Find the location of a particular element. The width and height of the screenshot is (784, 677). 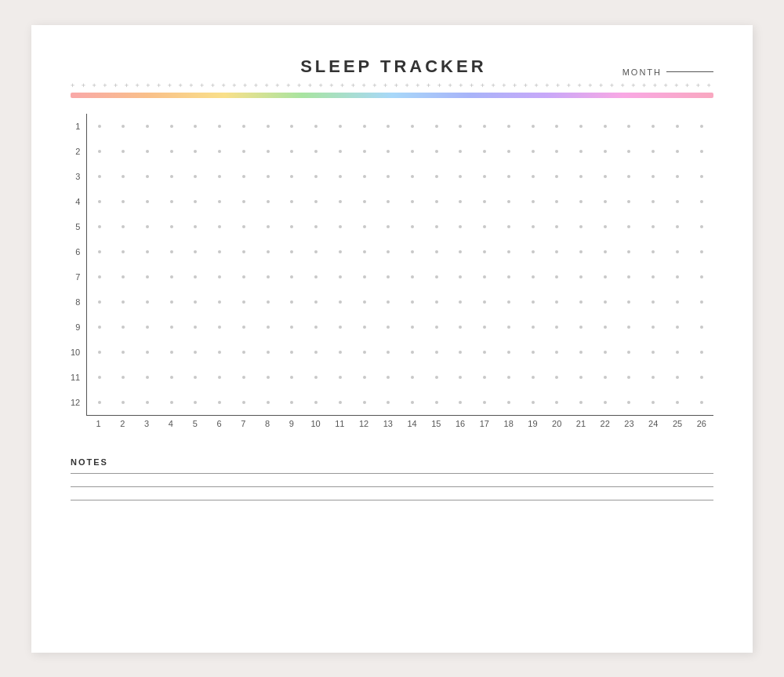

x-label: 14 is located at coordinates (412, 424).